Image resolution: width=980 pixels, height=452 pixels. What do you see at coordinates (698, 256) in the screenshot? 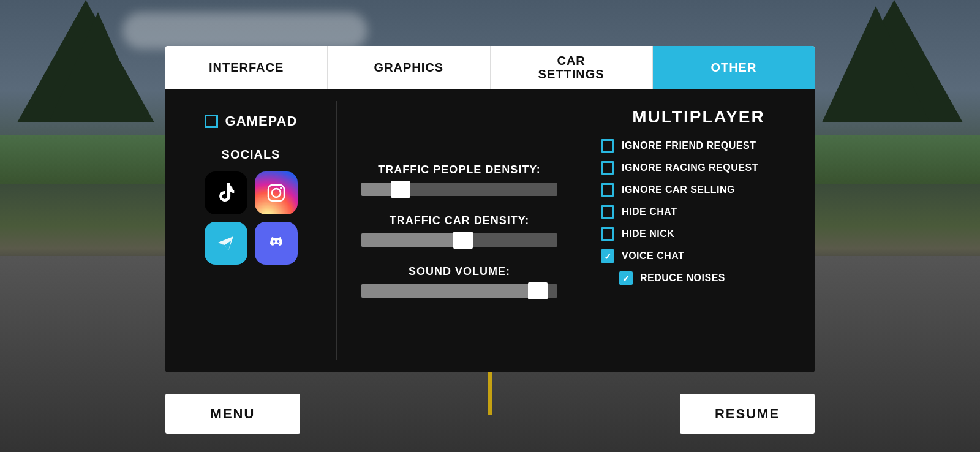
I see `mp-option-5: ✓VOICE CHAT` at bounding box center [698, 256].